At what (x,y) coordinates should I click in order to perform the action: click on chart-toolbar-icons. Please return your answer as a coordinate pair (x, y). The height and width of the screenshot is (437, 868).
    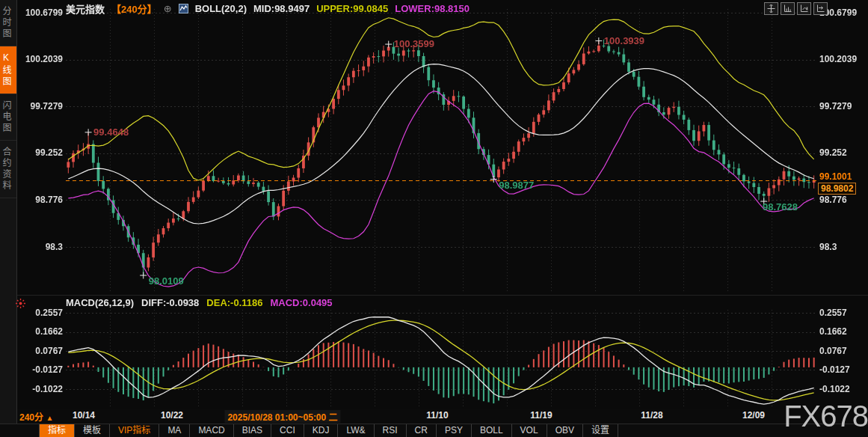
    Looking at the image, I should click on (795, 9).